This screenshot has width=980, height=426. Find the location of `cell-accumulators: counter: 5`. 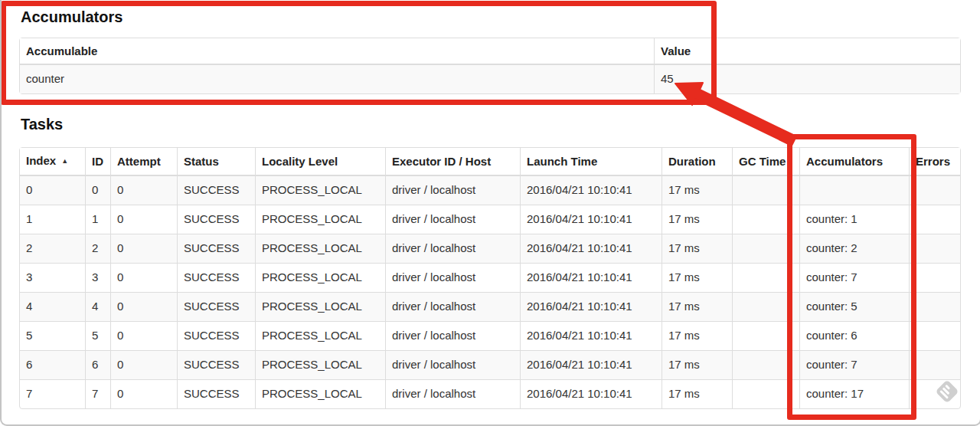

cell-accumulators: counter: 5 is located at coordinates (854, 306).